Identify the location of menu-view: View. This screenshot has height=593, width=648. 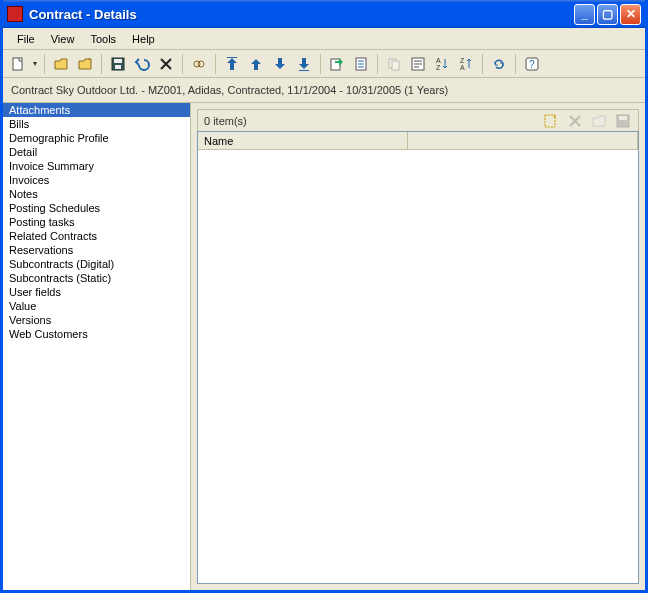
(63, 39).